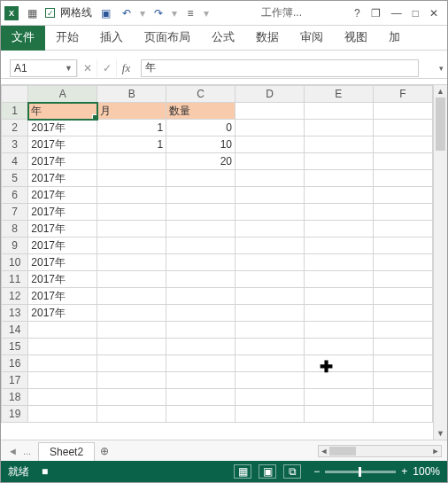 The width and height of the screenshot is (448, 483). What do you see at coordinates (167, 38) in the screenshot?
I see `tab-page-layout: 页面布局` at bounding box center [167, 38].